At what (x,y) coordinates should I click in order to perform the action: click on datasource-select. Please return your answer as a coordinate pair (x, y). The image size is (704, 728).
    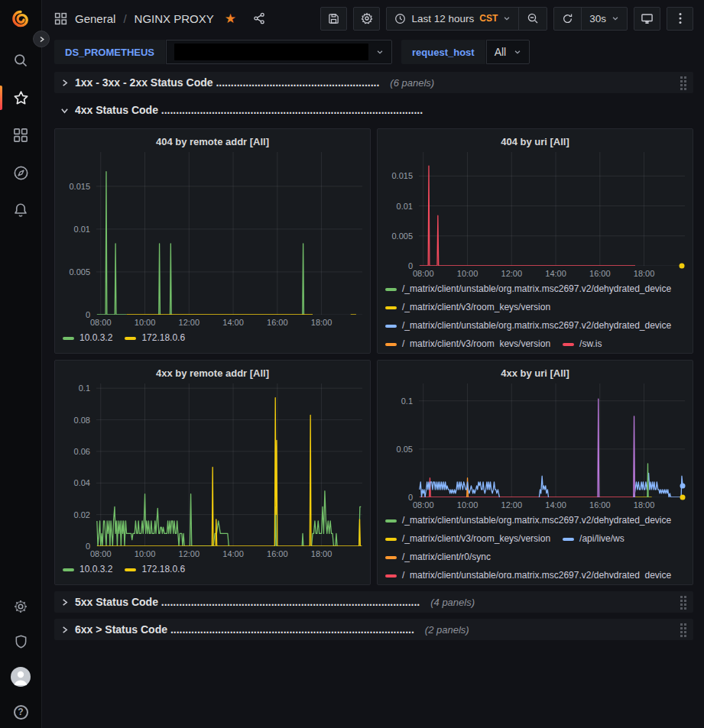
    Looking at the image, I should click on (279, 52).